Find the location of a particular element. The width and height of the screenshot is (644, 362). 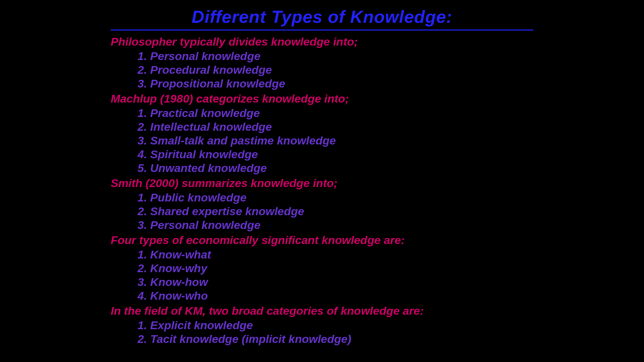

section-5: In the field of KM, two broad categories… is located at coordinates (322, 325).